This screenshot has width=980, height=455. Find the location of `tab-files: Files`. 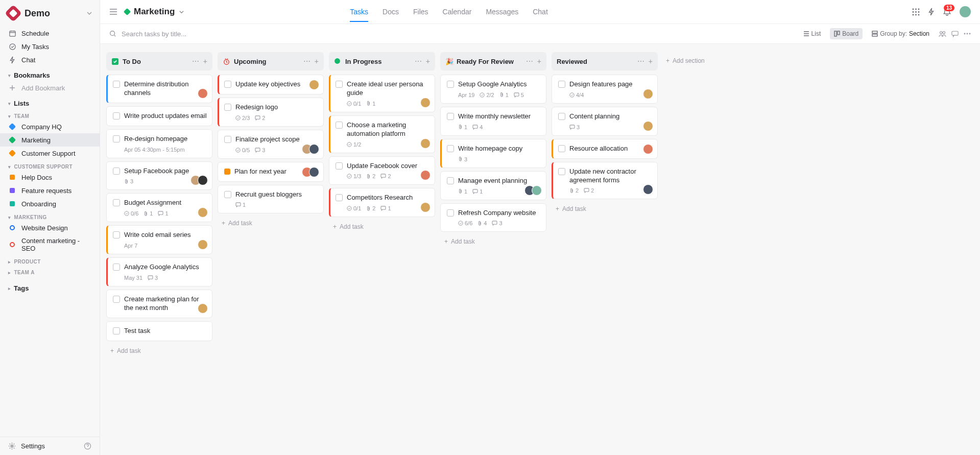

tab-files: Files is located at coordinates (421, 12).